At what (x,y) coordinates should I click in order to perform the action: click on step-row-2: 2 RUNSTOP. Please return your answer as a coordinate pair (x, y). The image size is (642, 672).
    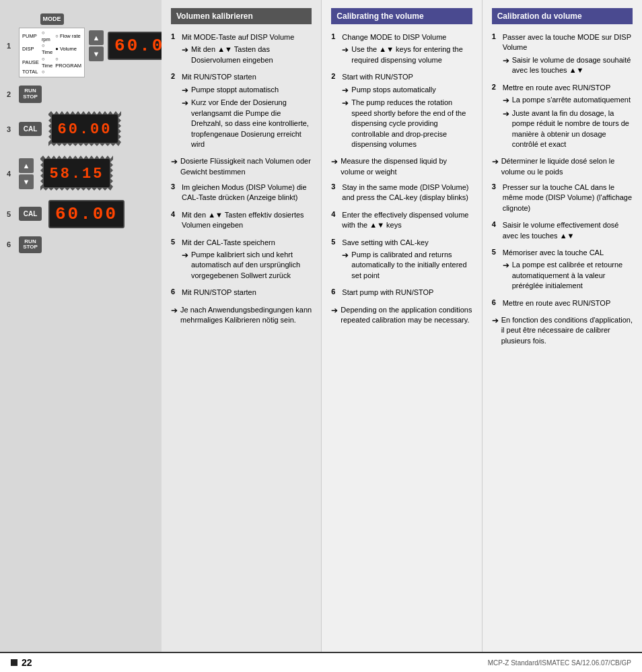
    Looking at the image, I should click on (81, 94).